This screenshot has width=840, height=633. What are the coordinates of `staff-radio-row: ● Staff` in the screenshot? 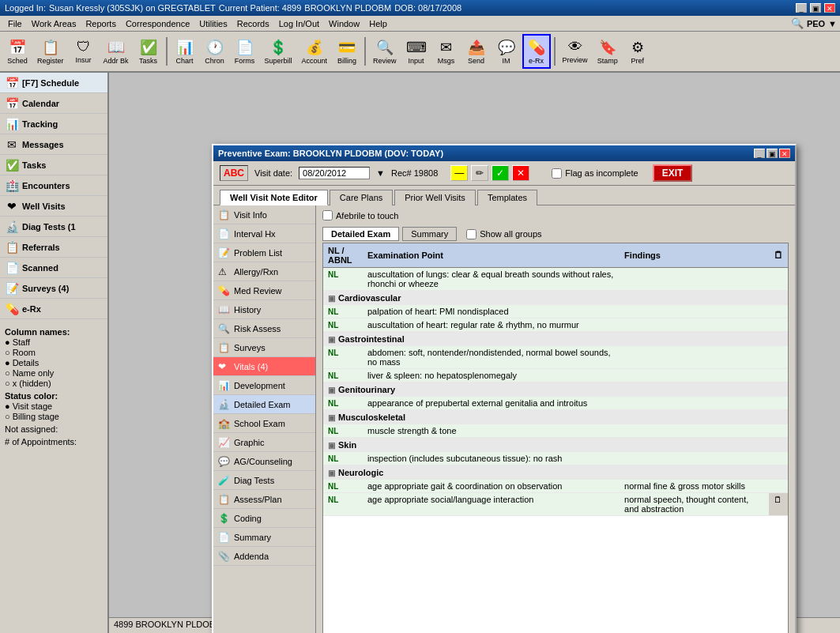 It's located at (54, 342).